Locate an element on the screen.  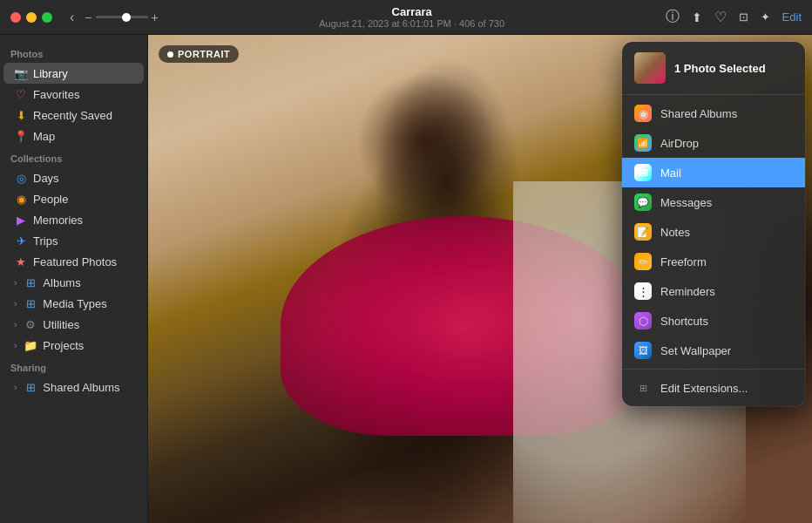
sidebar-item-shared-albums-label: Shared Albums is located at coordinates (81, 387).